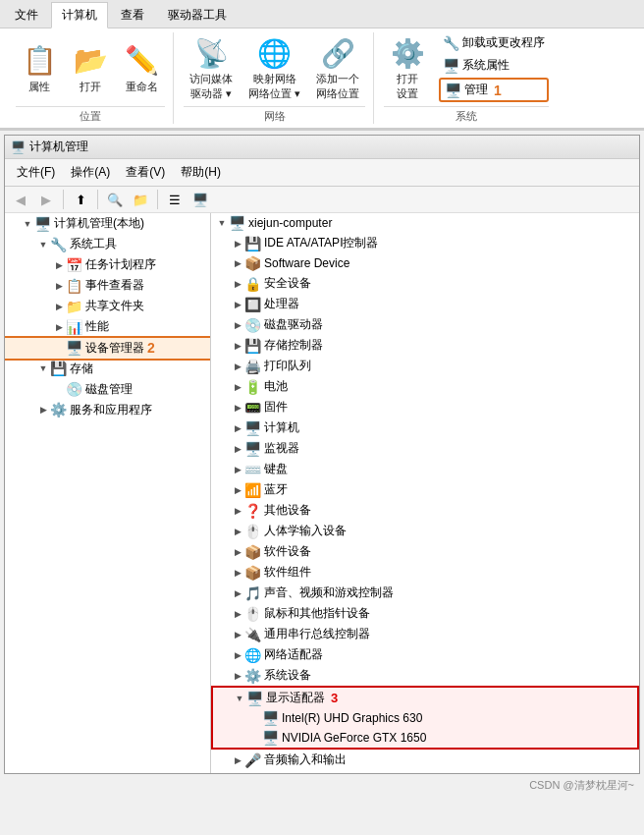 The image size is (644, 835). Describe the element at coordinates (425, 593) in the screenshot. I see `rtree-item-sound: ▶ 🎵 声音、视频和游戏控制器` at that location.